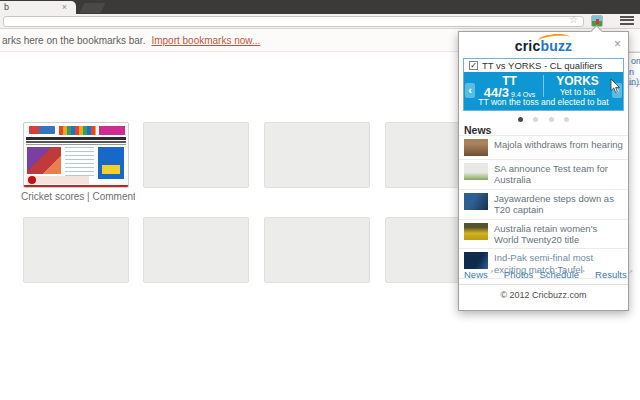 Image resolution: width=640 pixels, height=400 pixels. Describe the element at coordinates (131, 40) in the screenshot. I see `bookmarks-bar-message: arks here on the bookmarks bar.Import bo…` at that location.